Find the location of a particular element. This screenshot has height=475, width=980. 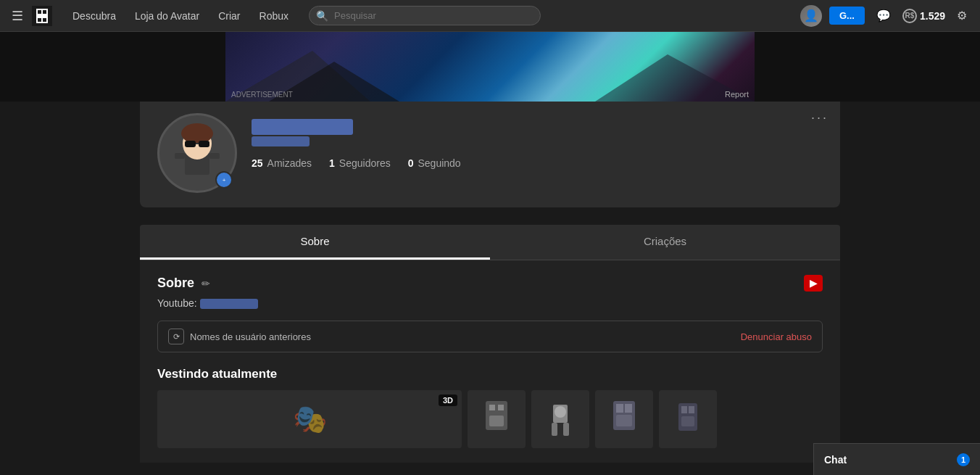

chat-panel: Chat 1 is located at coordinates (897, 459).